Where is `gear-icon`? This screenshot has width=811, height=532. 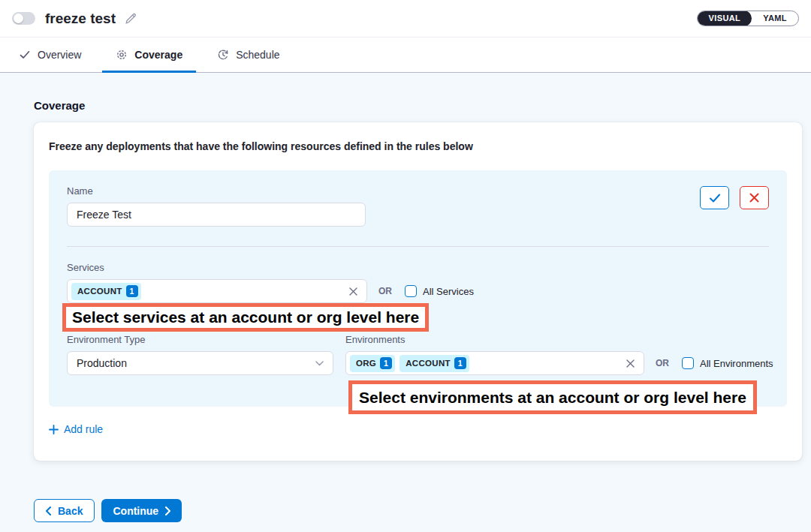
gear-icon is located at coordinates (122, 55).